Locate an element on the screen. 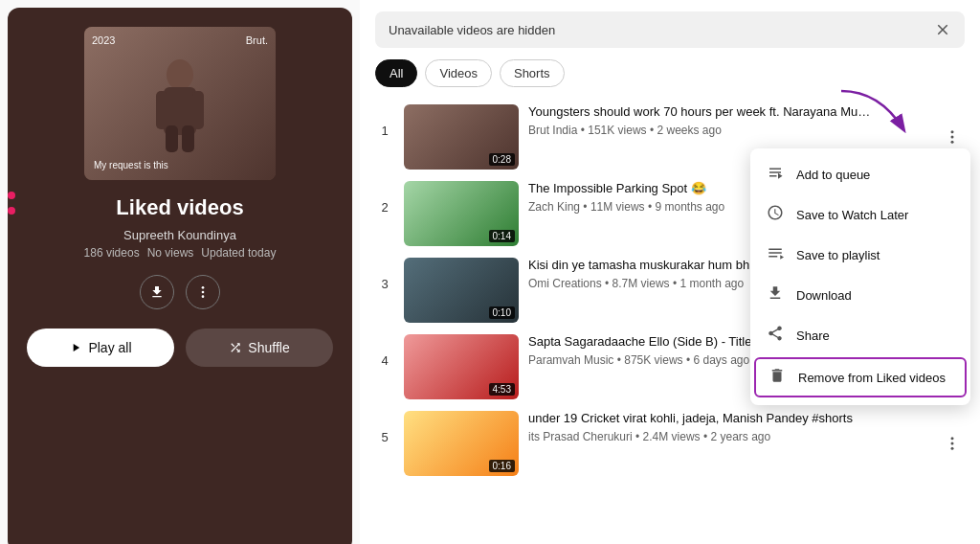 This screenshot has width=980, height=544. dropdown-share: Share is located at coordinates (860, 335).